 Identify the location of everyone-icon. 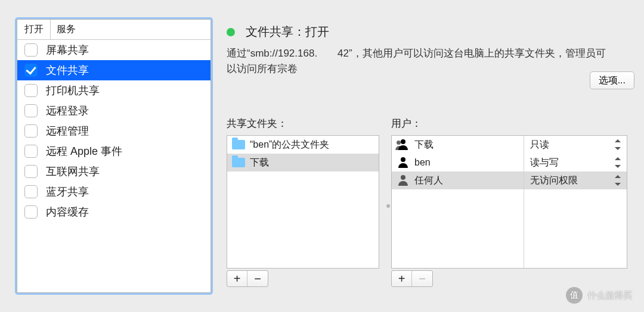
(403, 180).